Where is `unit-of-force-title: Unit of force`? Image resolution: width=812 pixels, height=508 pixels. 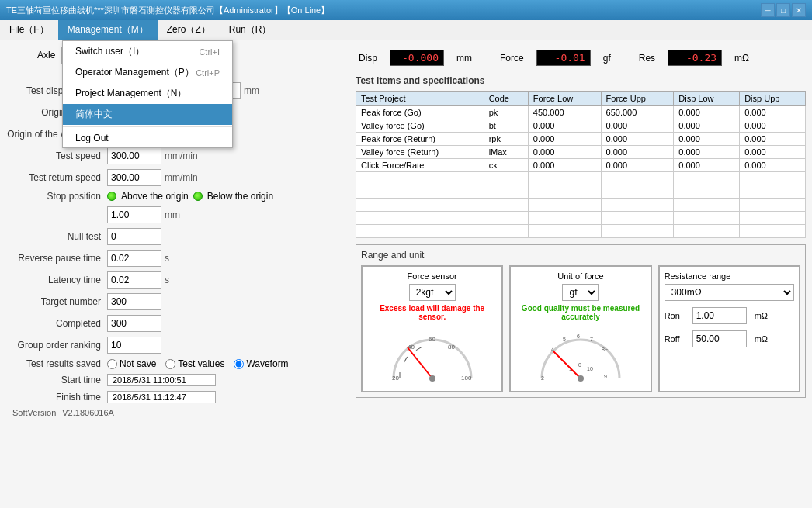
unit-of-force-title: Unit of force is located at coordinates (581, 276).